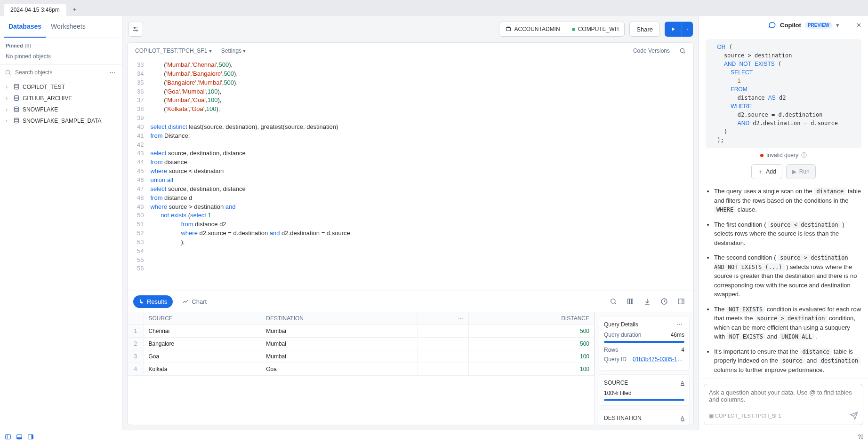 The image size is (868, 443). I want to click on nav-worksheets: Worksheets, so click(68, 27).